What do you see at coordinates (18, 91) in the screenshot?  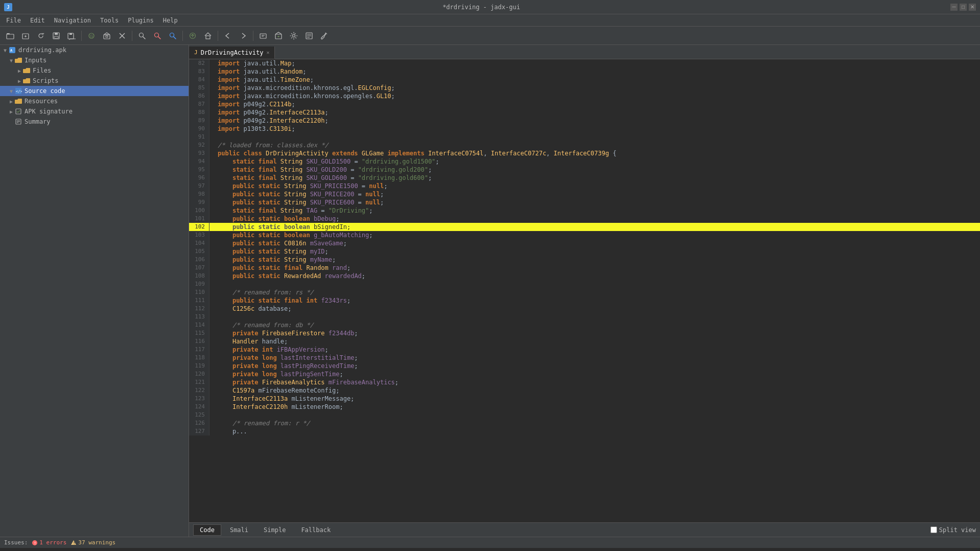 I see `source-icon: </>` at bounding box center [18, 91].